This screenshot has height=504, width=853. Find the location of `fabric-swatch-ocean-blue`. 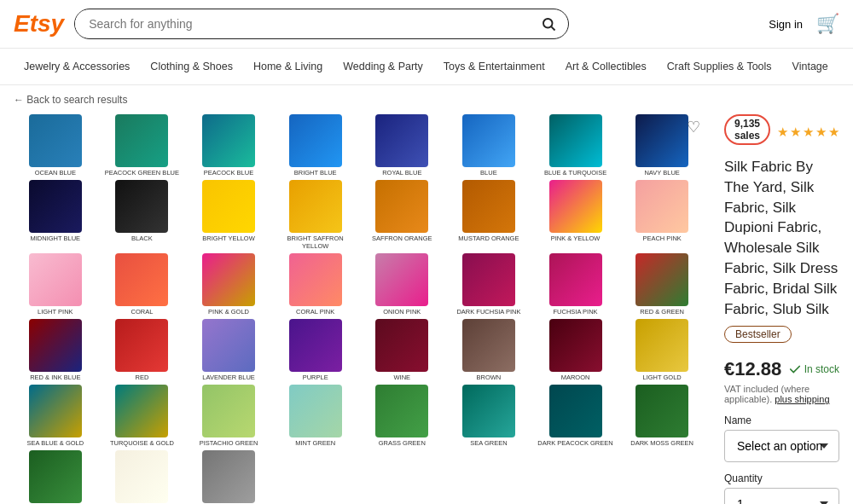

fabric-swatch-ocean-blue is located at coordinates (55, 141).